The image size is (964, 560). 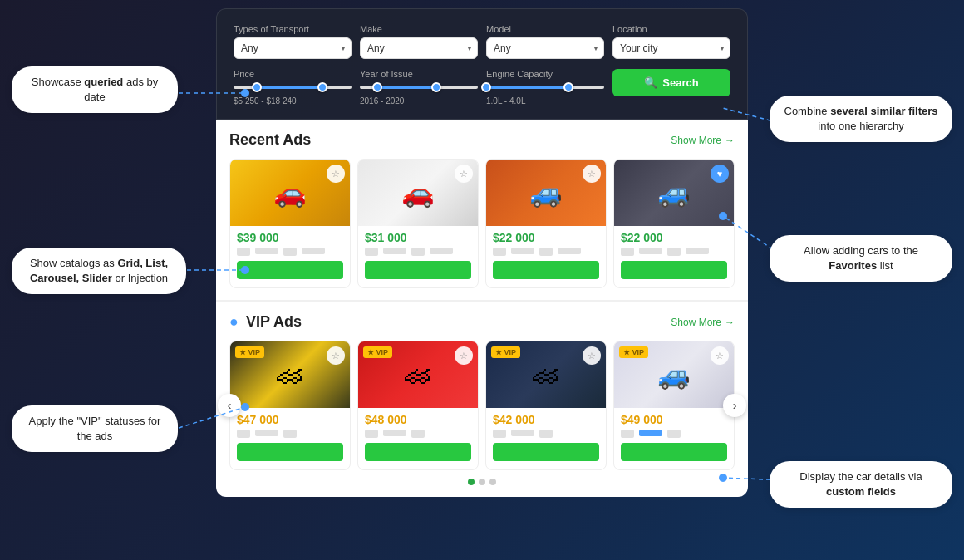 I want to click on vip-car-3-image: 🏎 ★ VIP ☆, so click(x=546, y=375).